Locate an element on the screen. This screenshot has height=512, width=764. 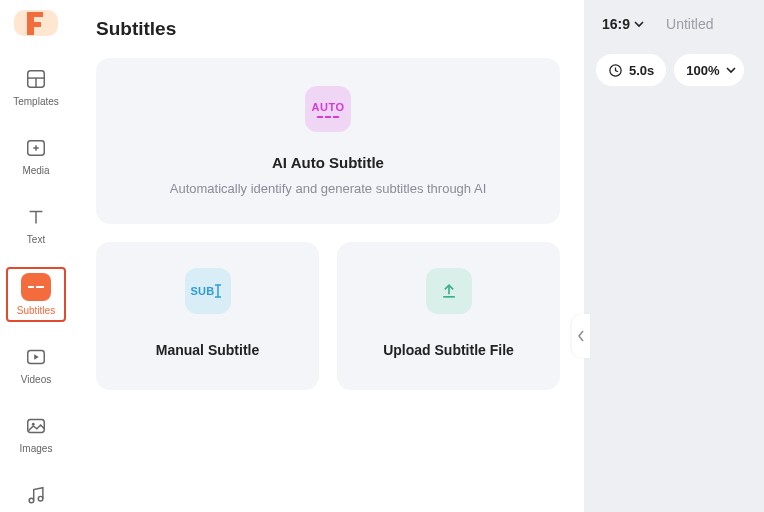
right-panel-controls: 5.0s 100% is located at coordinates (674, 70).